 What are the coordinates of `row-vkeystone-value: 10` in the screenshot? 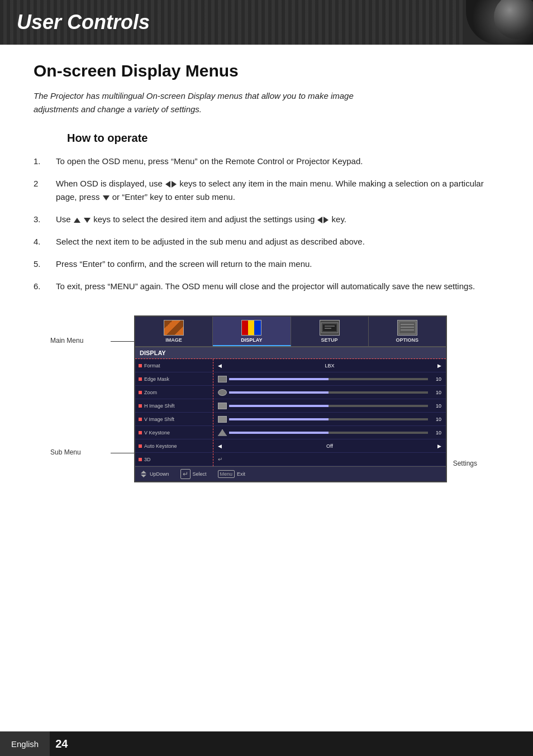 It's located at (330, 433).